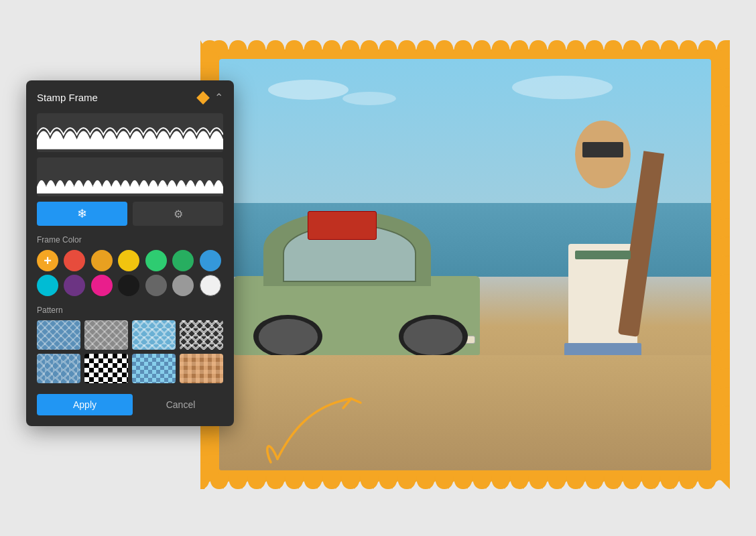 The image size is (756, 536). I want to click on color-cyan, so click(48, 285).